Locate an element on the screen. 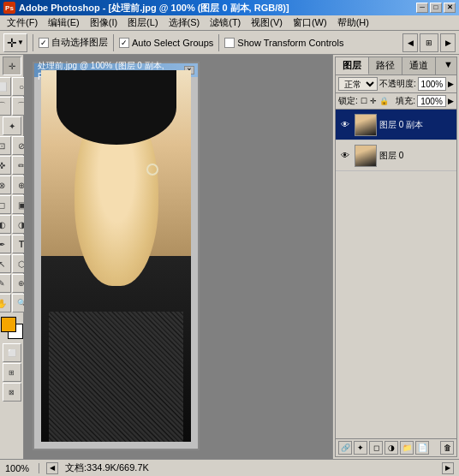  path-select-tool: ↖ is located at coordinates (5, 264).